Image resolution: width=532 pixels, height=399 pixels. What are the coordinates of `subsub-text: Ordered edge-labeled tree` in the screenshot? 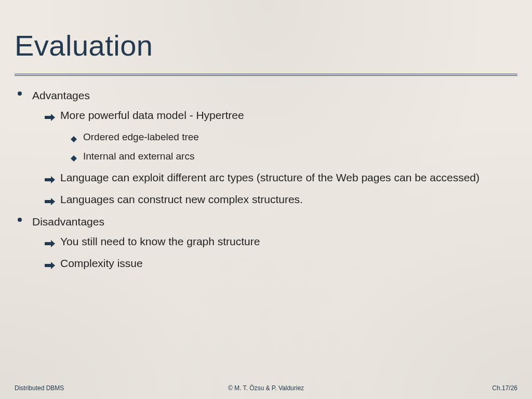 It's located at (300, 137).